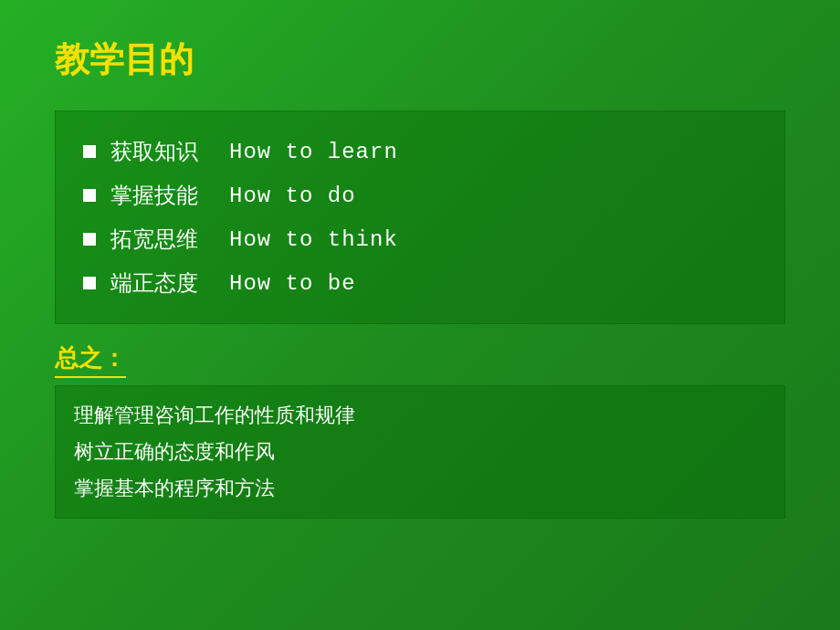 This screenshot has width=840, height=630. I want to click on bullet-chinese-1: 获取知识, so click(170, 152).